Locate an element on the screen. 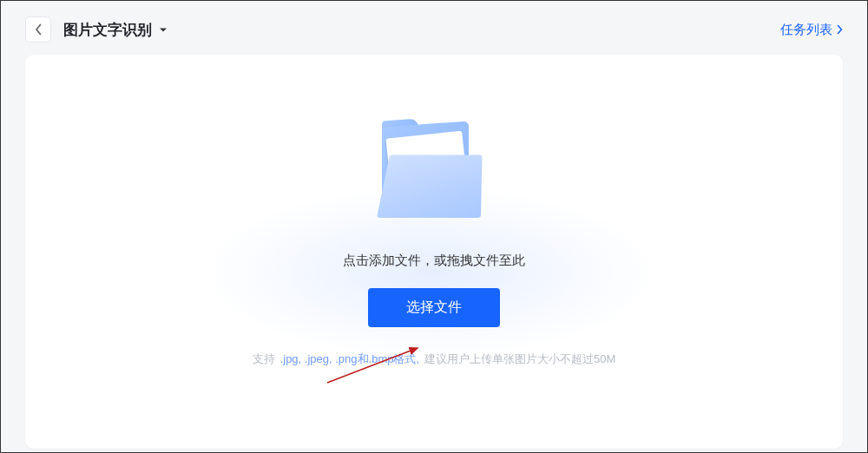 This screenshot has height=453, width=868. task-list-label: 任务列表 is located at coordinates (806, 30).